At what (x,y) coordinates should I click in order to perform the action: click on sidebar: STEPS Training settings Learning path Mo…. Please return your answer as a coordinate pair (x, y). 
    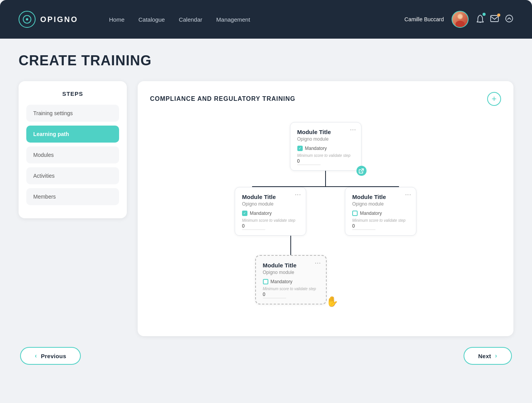
    Looking at the image, I should click on (73, 150).